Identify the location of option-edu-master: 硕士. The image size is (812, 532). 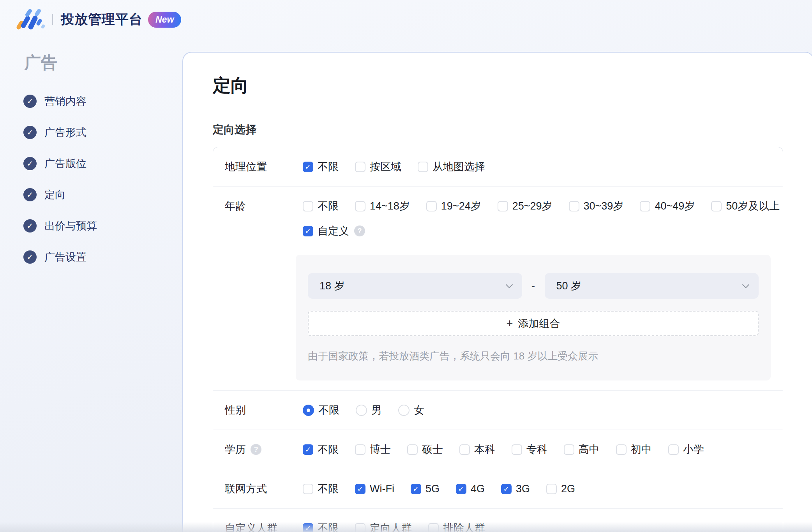
(425, 449).